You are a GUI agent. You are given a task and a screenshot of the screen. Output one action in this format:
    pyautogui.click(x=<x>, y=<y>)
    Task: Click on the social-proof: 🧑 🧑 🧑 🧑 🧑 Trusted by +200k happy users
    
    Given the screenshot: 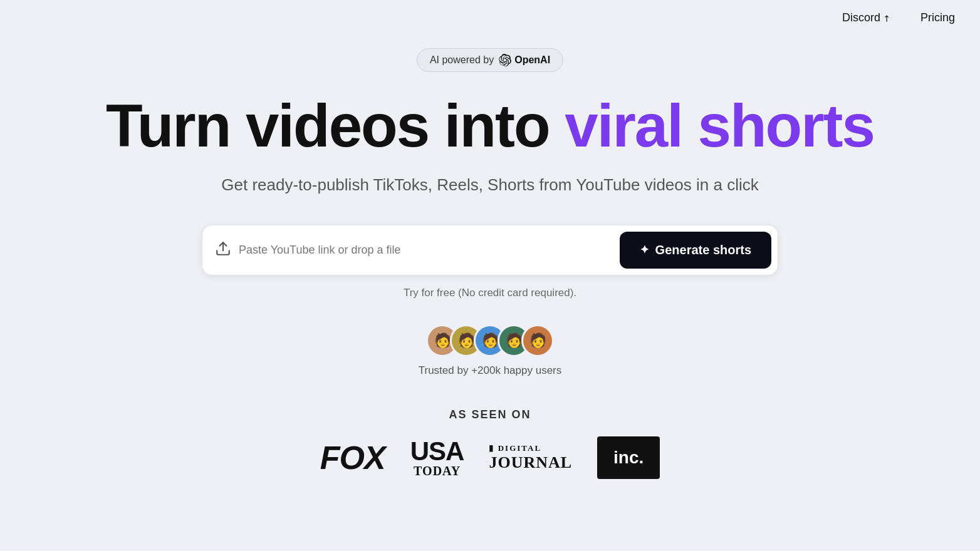 What is the action you would take?
    pyautogui.click(x=490, y=351)
    